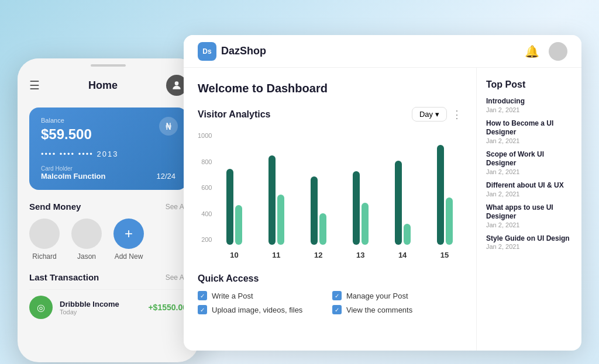  Describe the element at coordinates (44, 240) in the screenshot. I see `contact-richard: Richard` at that location.